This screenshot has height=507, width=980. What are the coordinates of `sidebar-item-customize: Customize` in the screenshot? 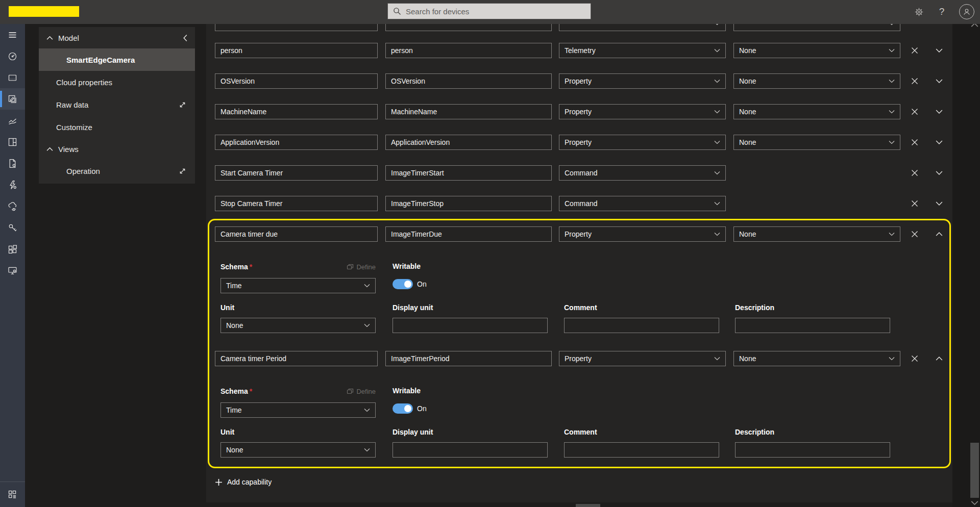 It's located at (117, 127).